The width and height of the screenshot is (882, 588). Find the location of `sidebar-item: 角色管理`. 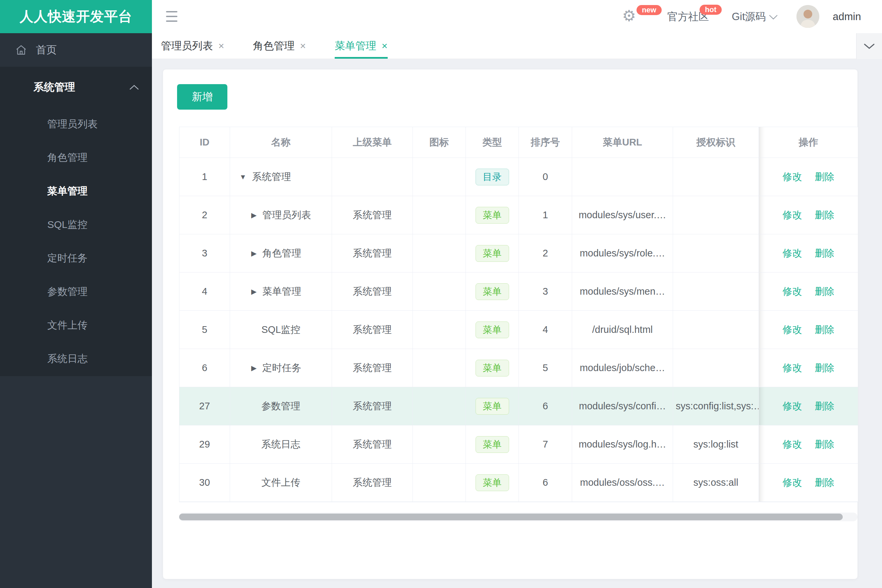

sidebar-item: 角色管理 is located at coordinates (76, 158).